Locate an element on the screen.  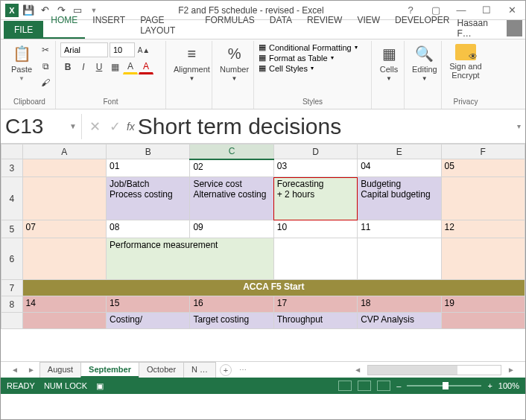
cell: 15 is located at coordinates (148, 305).